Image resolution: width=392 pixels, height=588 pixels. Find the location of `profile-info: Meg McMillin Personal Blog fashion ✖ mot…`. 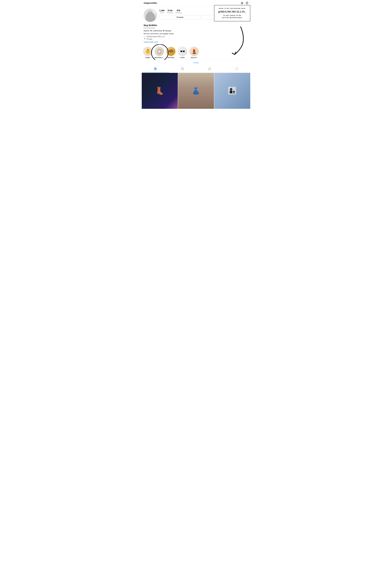

profile-info: Meg McMillin Personal Blog fashion ✖ mot… is located at coordinates (196, 34).